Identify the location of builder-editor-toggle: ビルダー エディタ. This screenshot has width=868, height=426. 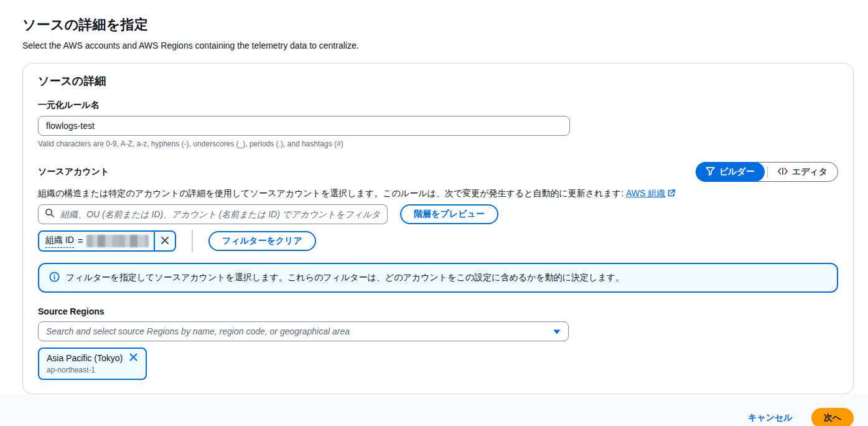
(767, 172).